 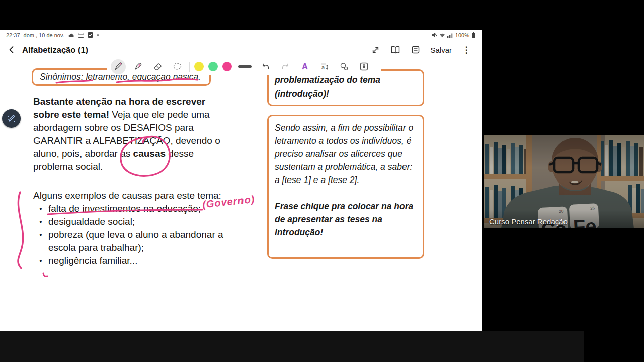 What do you see at coordinates (21, 230) in the screenshot?
I see `ink-left-bracket` at bounding box center [21, 230].